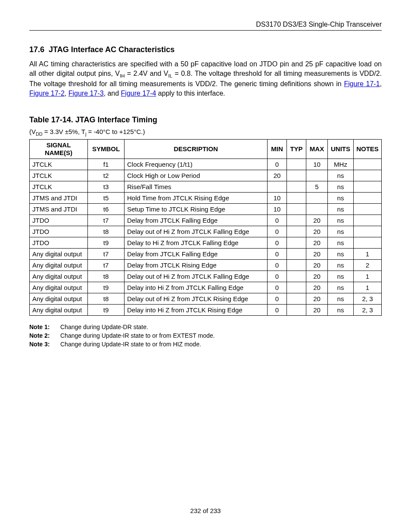 The width and height of the screenshot is (411, 532). Describe the element at coordinates (47, 93) in the screenshot. I see `link-figure-17-2: Figure 17-2` at that location.